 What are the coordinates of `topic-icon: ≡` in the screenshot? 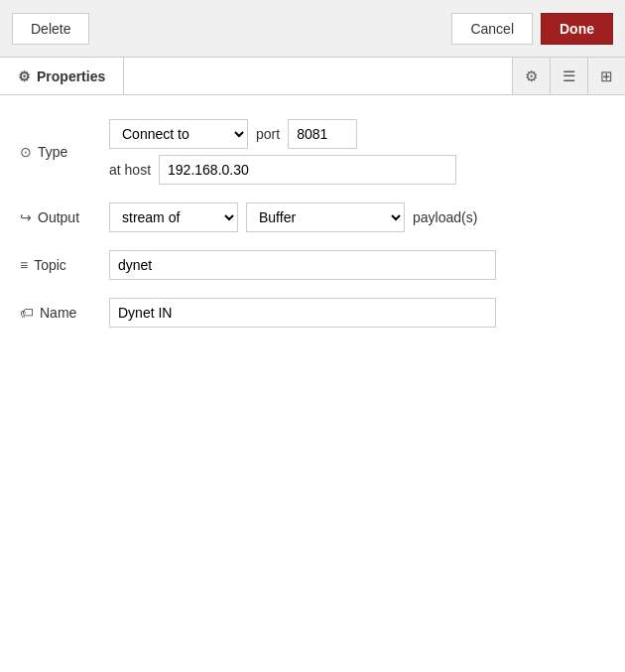 It's located at (24, 265).